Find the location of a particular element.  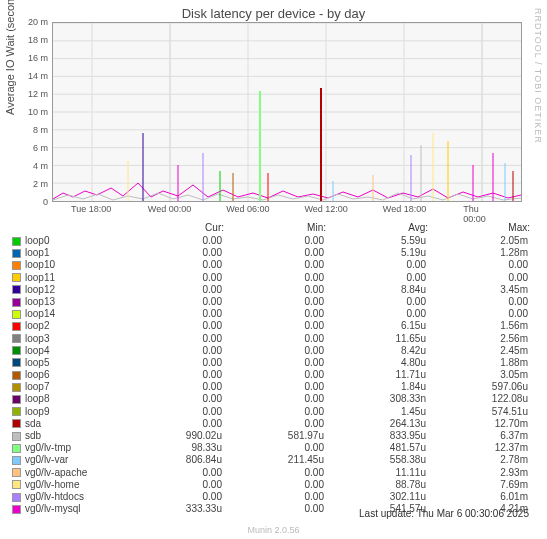

legend-row: loop100.000.000.000.00 is located at coordinates (272, 265).